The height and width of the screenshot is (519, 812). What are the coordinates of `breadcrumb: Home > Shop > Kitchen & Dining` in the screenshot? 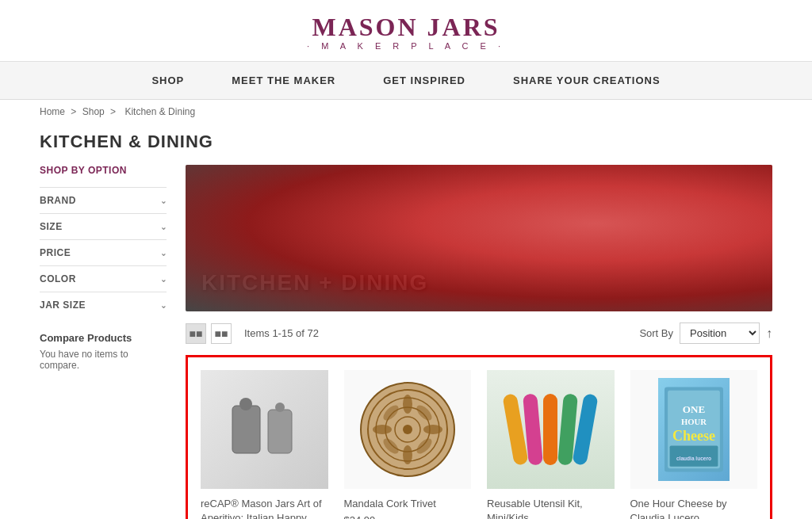 It's located at (406, 112).